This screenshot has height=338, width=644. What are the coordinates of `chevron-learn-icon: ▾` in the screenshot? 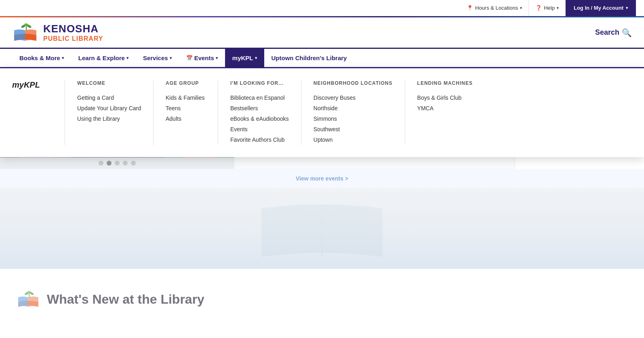 It's located at (128, 58).